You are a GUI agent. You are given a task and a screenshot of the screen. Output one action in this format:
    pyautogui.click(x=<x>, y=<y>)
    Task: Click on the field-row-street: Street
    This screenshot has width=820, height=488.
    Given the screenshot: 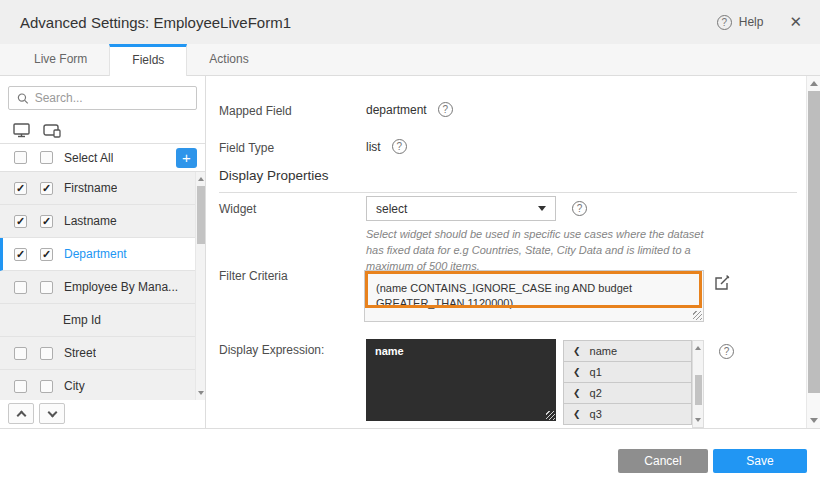 What is the action you would take?
    pyautogui.click(x=102, y=354)
    